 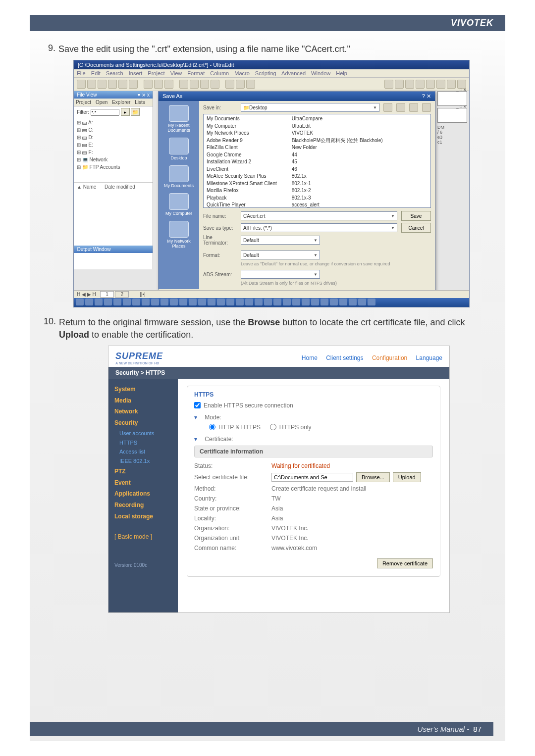 I want to click on menu-search: Search, so click(x=115, y=73).